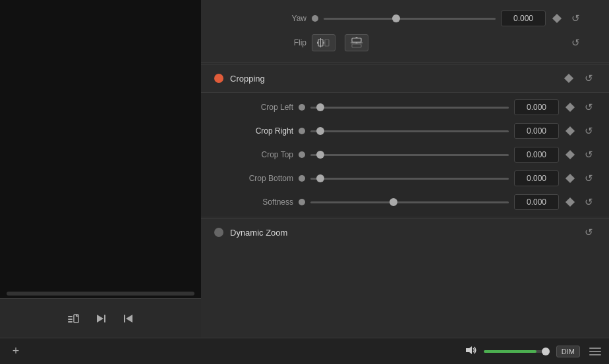  What do you see at coordinates (101, 319) in the screenshot?
I see `next-frame-button` at bounding box center [101, 319].